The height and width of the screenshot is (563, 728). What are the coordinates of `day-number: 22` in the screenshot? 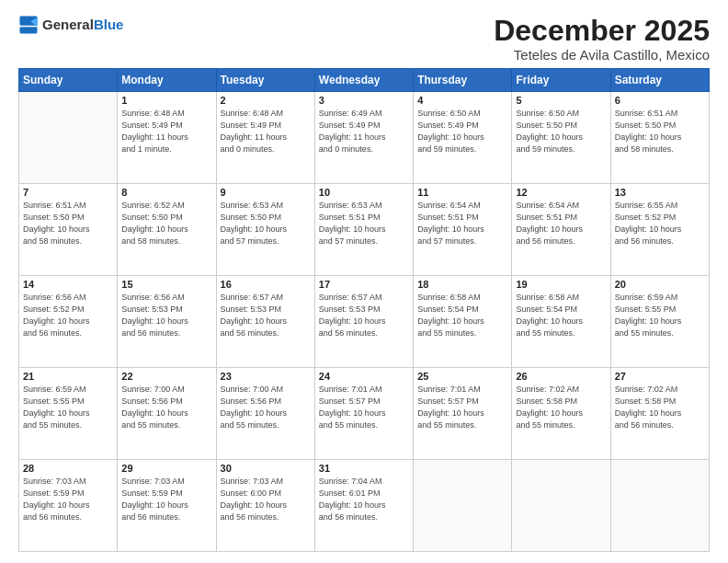 It's located at (166, 376).